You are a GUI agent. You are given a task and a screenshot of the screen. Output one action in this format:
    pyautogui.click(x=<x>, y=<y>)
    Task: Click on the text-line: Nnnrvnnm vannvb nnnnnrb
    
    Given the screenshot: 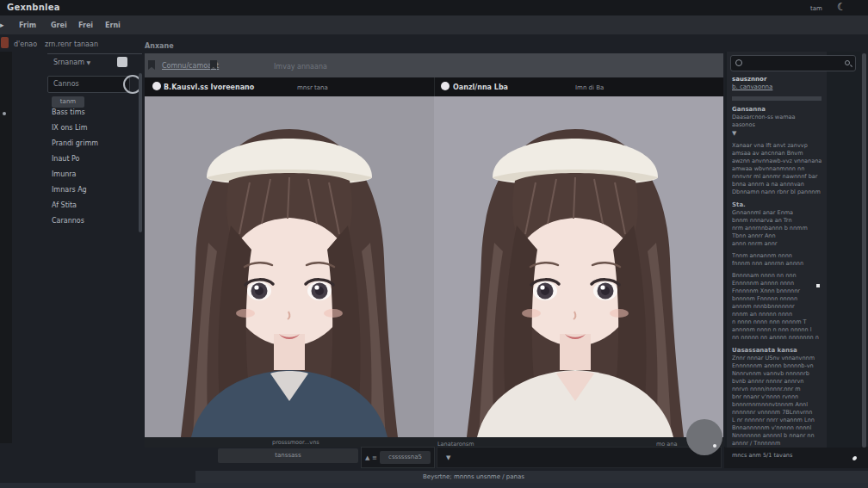 What is the action you would take?
    pyautogui.click(x=778, y=374)
    